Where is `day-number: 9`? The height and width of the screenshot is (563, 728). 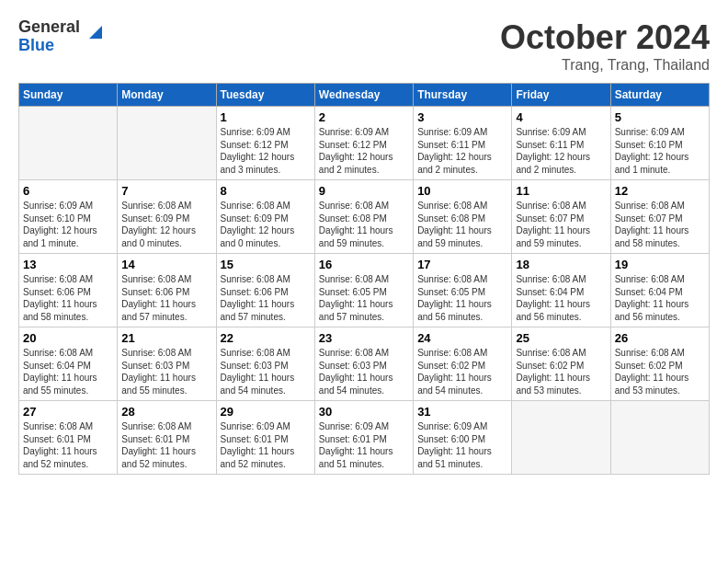
day-number: 9 is located at coordinates (364, 191).